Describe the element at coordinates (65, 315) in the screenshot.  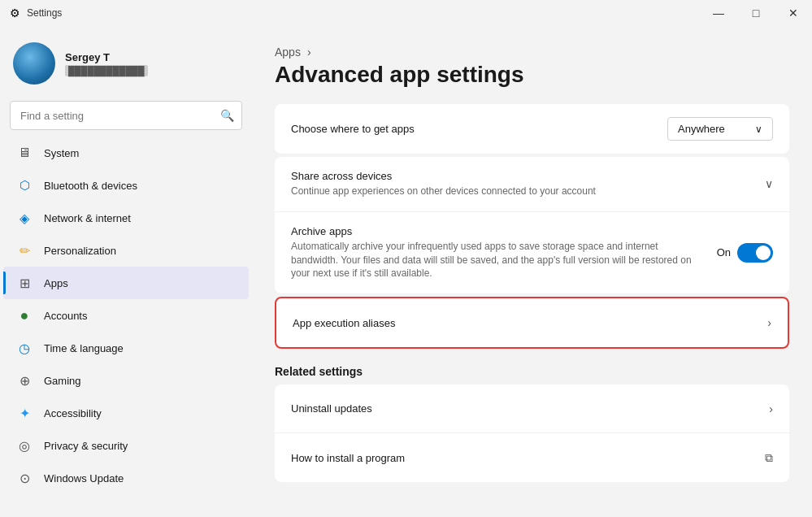
I see `sidebar-item-label: Accounts` at that location.